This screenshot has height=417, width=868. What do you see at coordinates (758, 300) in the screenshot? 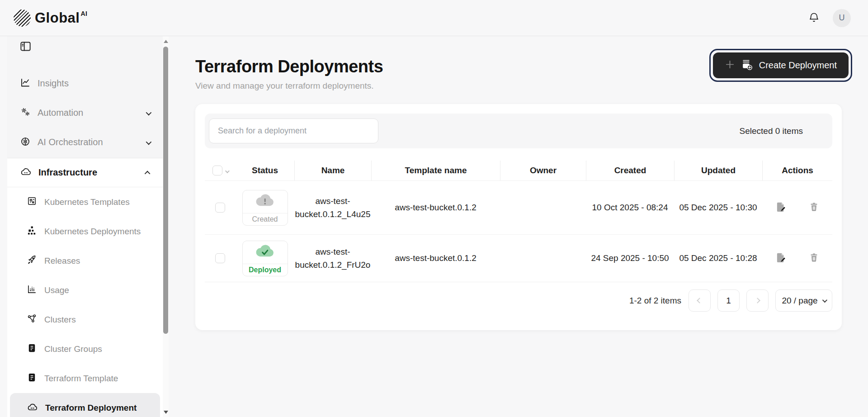
I see `chevron-right-icon` at bounding box center [758, 300].